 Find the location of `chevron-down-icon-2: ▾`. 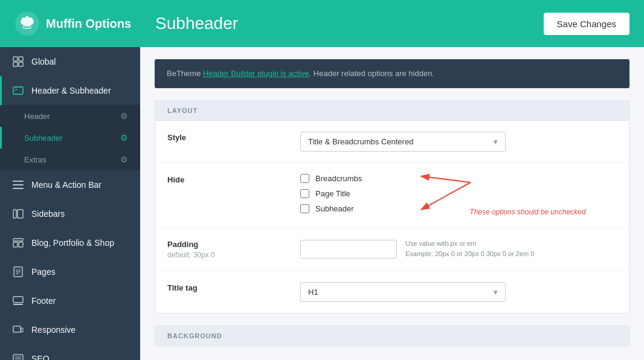

chevron-down-icon-2: ▾ is located at coordinates (495, 292).